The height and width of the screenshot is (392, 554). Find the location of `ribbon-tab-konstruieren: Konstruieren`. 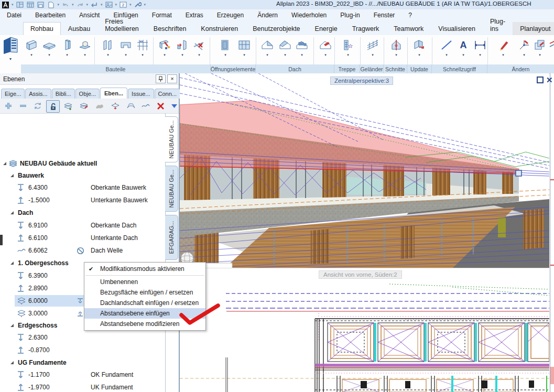

ribbon-tab-konstruieren: Konstruieren is located at coordinates (219, 28).